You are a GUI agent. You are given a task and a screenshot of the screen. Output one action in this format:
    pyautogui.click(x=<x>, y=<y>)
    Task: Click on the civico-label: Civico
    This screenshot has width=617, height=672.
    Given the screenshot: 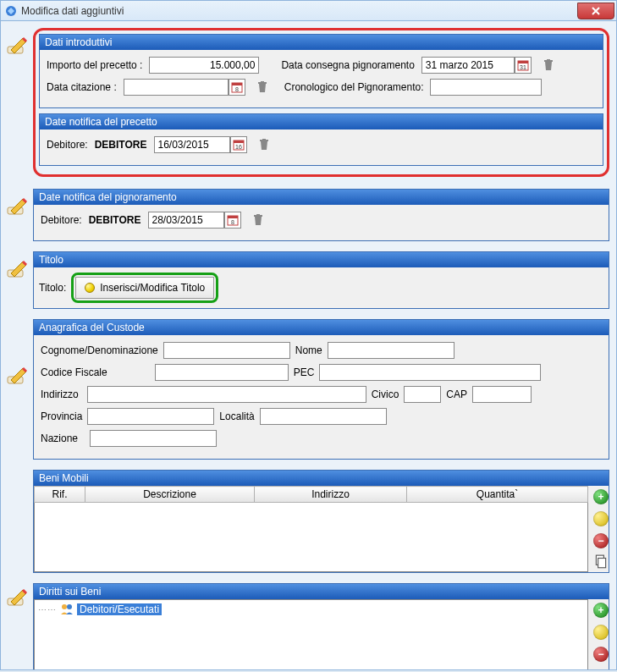 What is the action you would take?
    pyautogui.click(x=386, y=394)
    